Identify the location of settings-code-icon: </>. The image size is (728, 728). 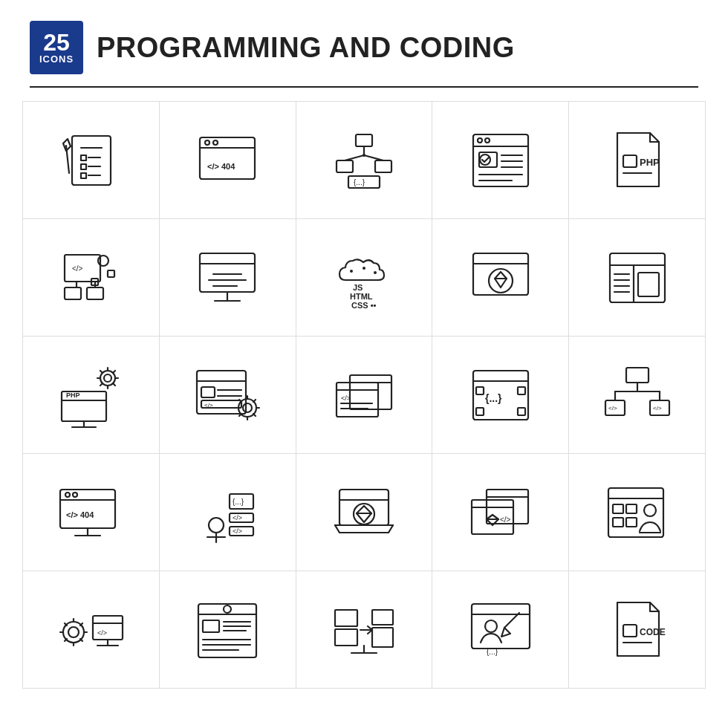
(91, 630).